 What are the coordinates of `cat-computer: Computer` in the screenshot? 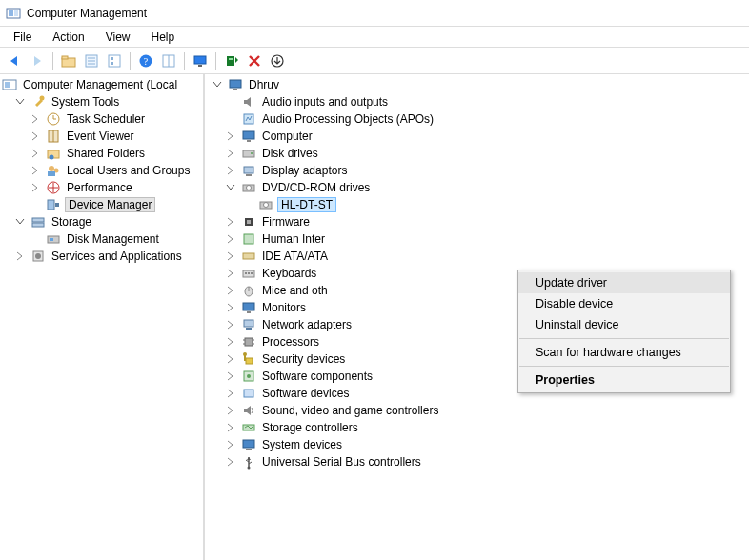 It's located at (476, 136).